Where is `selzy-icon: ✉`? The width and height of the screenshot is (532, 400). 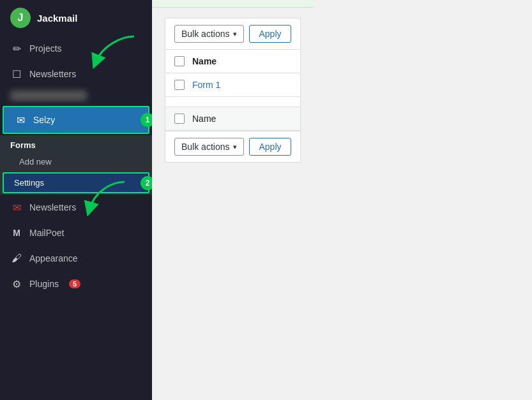
selzy-icon: ✉ is located at coordinates (20, 120).